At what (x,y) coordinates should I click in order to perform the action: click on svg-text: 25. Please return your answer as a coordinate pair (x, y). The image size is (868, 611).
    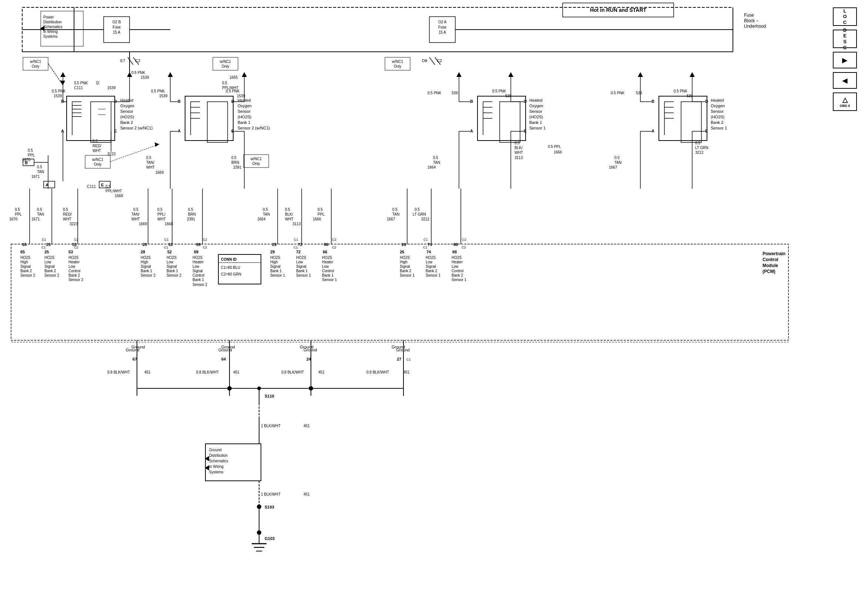
    Looking at the image, I should click on (48, 244).